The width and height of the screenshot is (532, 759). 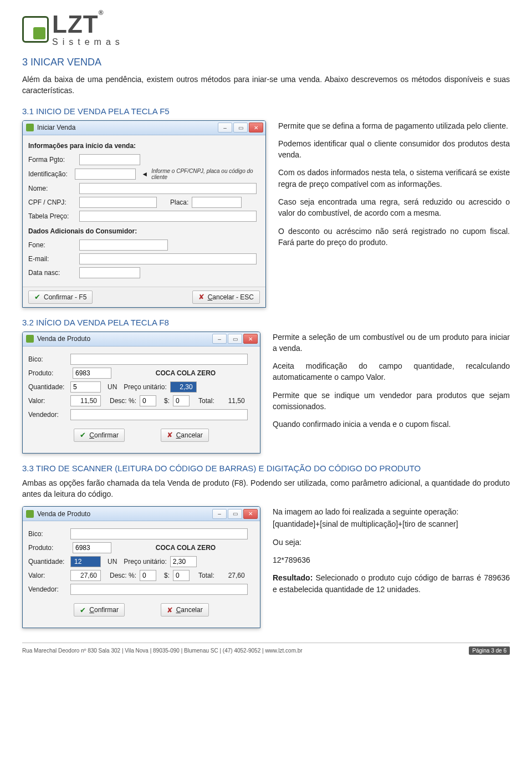 What do you see at coordinates (85, 401) in the screenshot?
I see `valor-value: 11,50` at bounding box center [85, 401].